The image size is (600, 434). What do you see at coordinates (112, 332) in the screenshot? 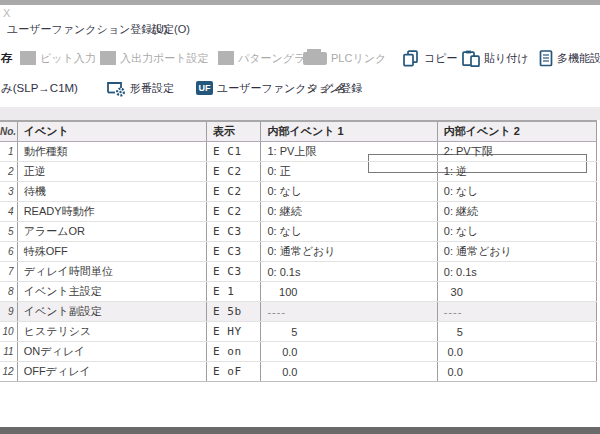
I see `row-event-label: ヒステリシス` at bounding box center [112, 332].